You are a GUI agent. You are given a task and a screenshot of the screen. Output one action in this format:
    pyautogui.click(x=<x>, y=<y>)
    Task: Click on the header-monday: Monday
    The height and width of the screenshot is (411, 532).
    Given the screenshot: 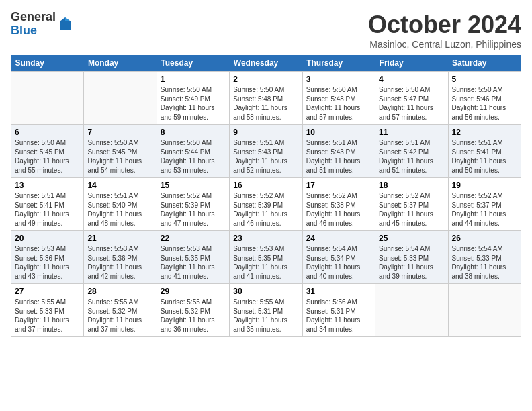 What is the action you would take?
    pyautogui.click(x=120, y=63)
    